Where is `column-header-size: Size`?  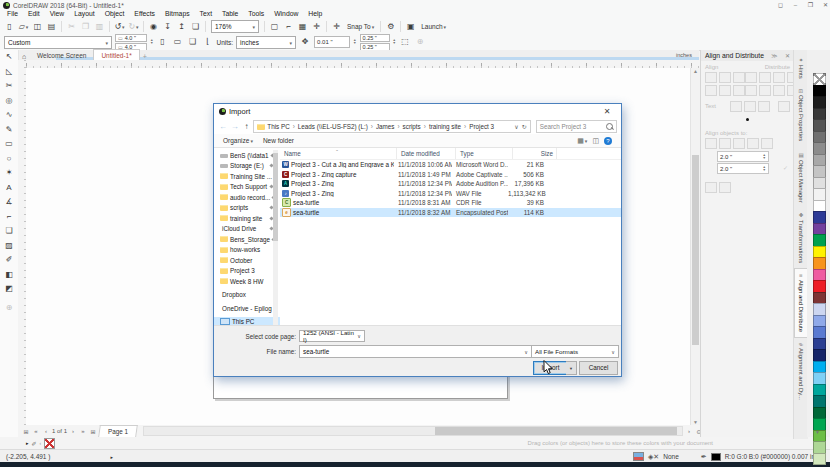 column-header-size: Size is located at coordinates (535, 154).